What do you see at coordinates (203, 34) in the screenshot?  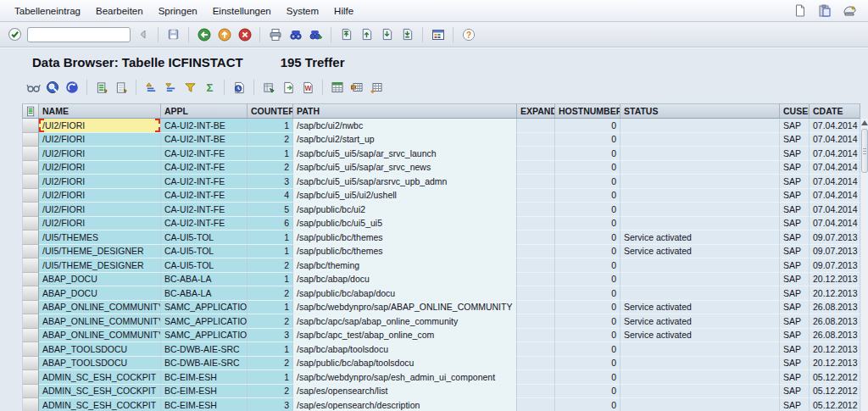 I see `back-icon` at bounding box center [203, 34].